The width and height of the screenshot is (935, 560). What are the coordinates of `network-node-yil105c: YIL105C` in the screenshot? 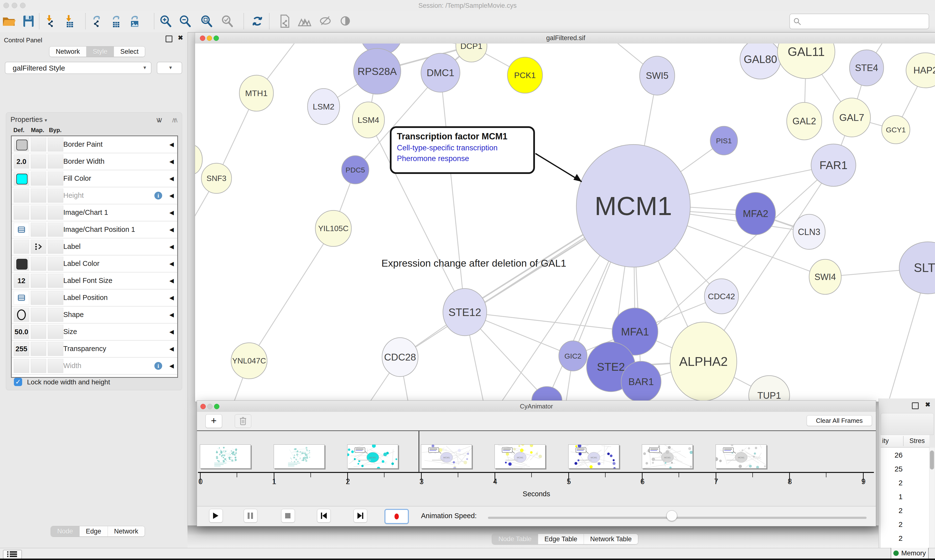 It's located at (333, 229).